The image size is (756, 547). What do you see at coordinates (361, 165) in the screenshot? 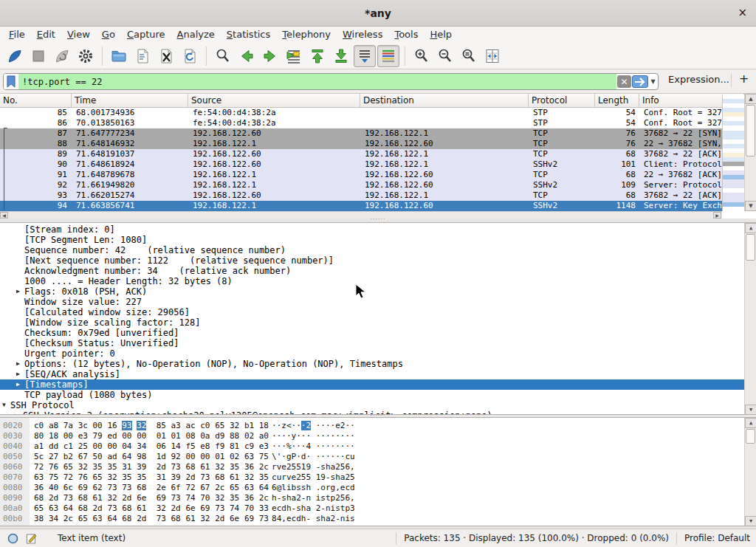
I see `packet-row-90: 9071.648618924192.168.122.60192.168.122.…` at bounding box center [361, 165].